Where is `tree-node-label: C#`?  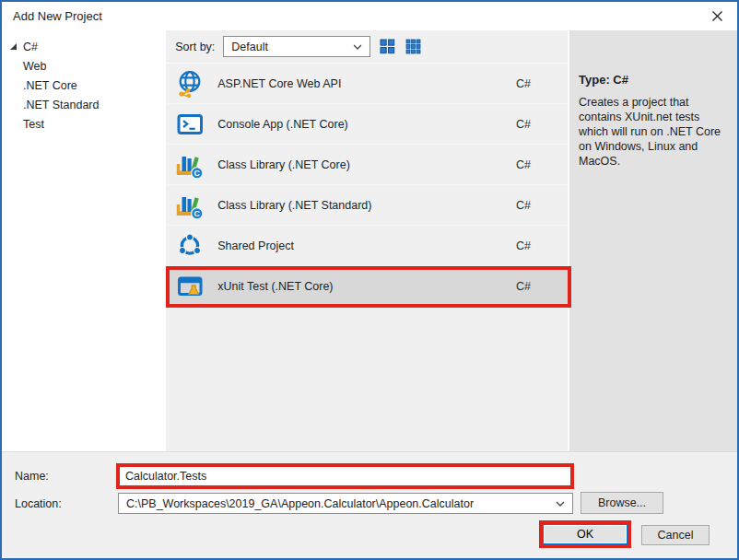
tree-node-label: C# is located at coordinates (30, 47).